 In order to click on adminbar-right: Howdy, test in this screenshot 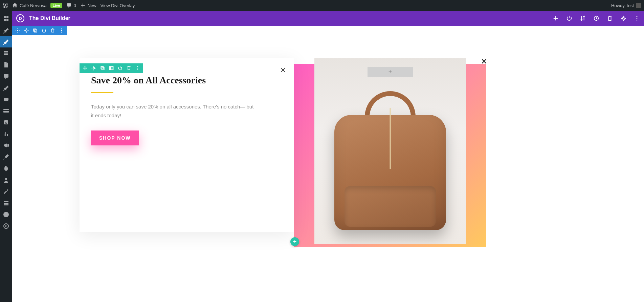, I will do `click(626, 5)`.